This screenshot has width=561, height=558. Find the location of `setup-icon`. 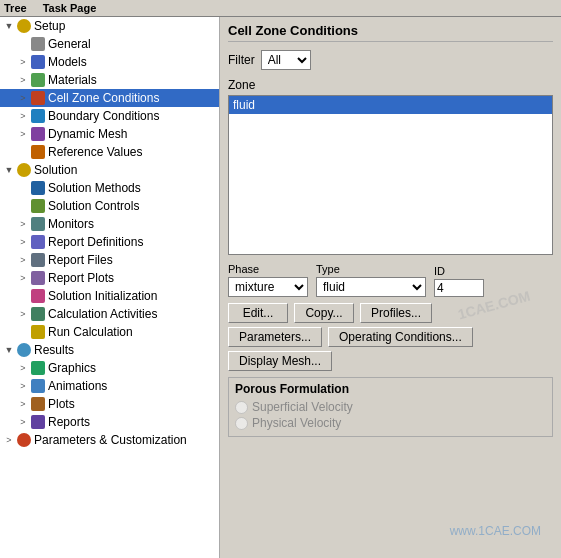

setup-icon is located at coordinates (24, 26).